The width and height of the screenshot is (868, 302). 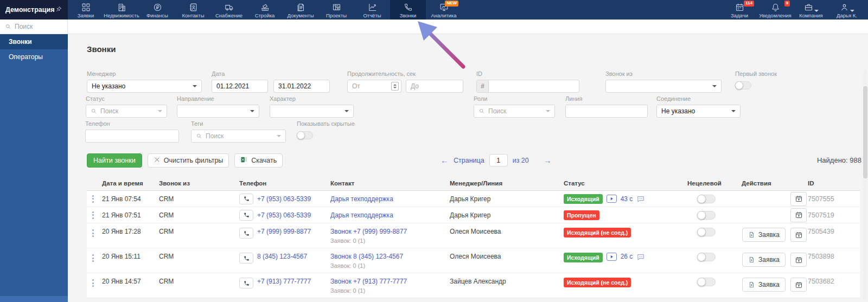 What do you see at coordinates (369, 232) in the screenshot?
I see `row-contact-link: Звонок +7 (999) 999-8877` at bounding box center [369, 232].